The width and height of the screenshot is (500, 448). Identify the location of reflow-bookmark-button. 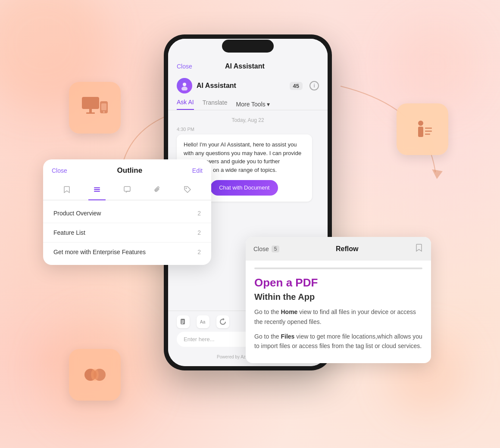
(419, 249).